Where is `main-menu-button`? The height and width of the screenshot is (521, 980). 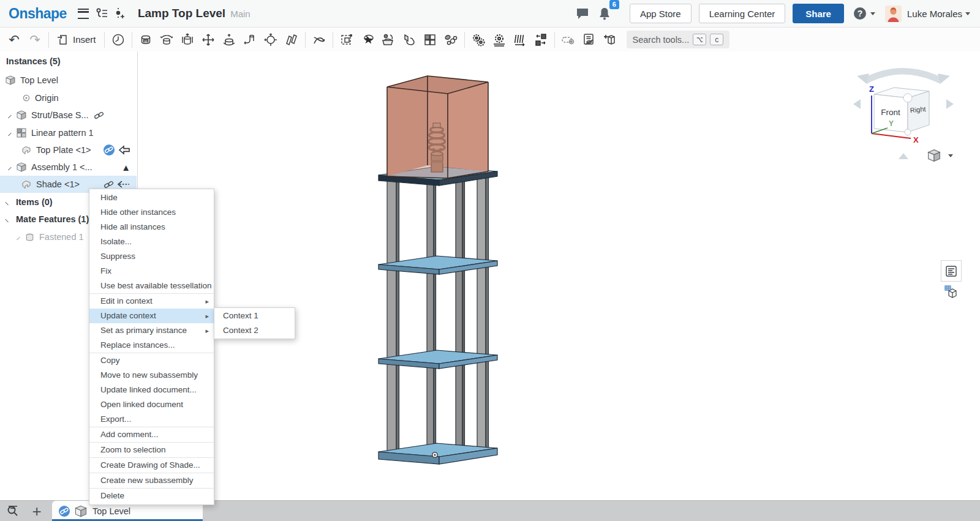
main-menu-button is located at coordinates (83, 13).